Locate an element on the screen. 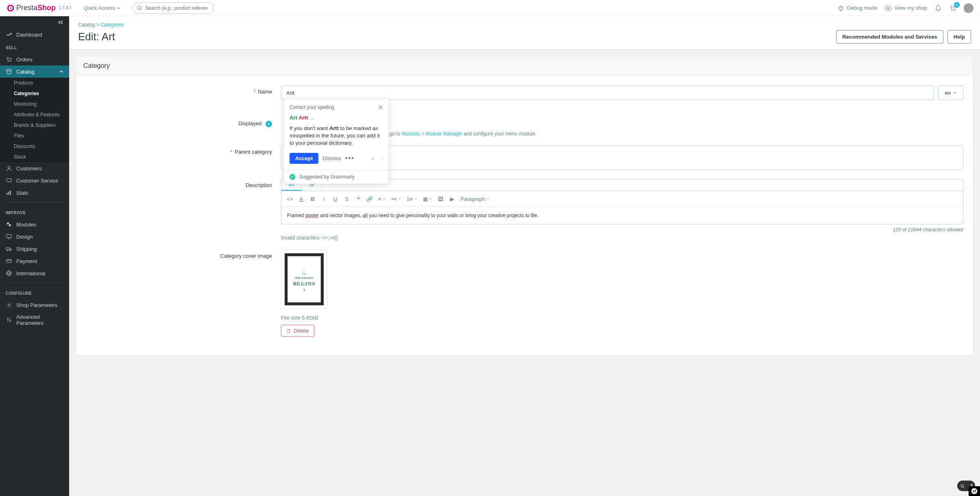 The image size is (980, 496). text-color-button: A is located at coordinates (301, 199).